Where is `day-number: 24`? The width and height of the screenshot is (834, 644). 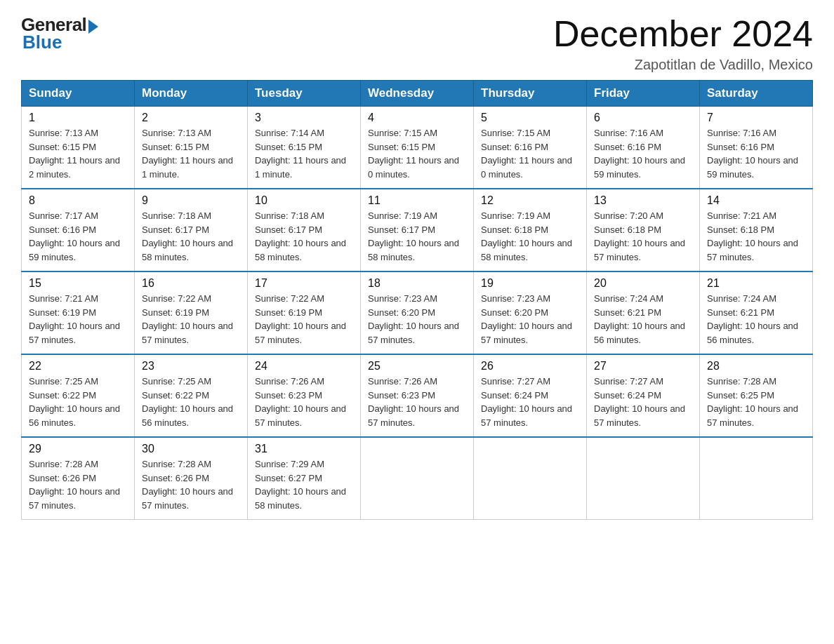
day-number: 24 is located at coordinates (304, 366).